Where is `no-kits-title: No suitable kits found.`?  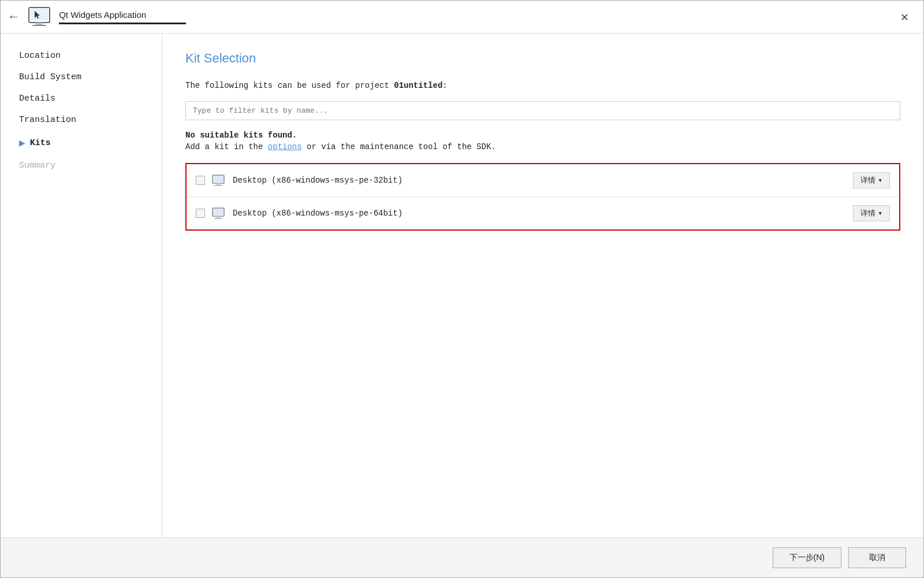 no-kits-title: No suitable kits found. is located at coordinates (543, 135).